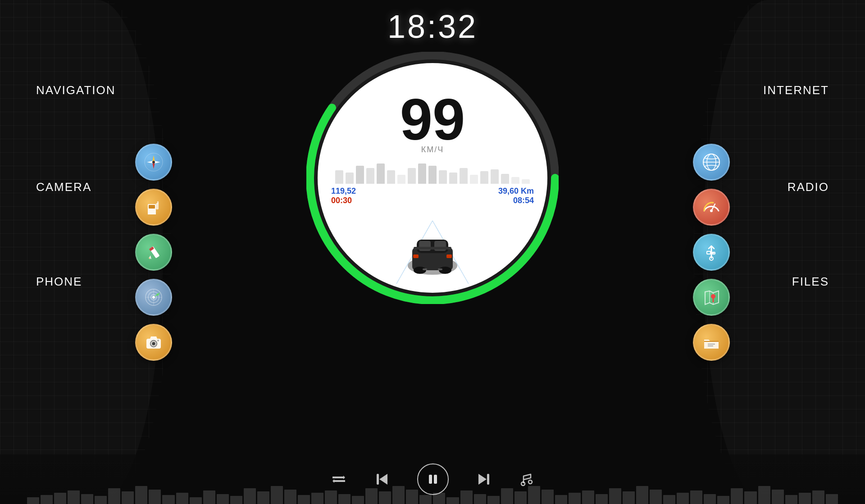 This screenshot has height=504, width=865. What do you see at coordinates (527, 479) in the screenshot?
I see `music-button` at bounding box center [527, 479].